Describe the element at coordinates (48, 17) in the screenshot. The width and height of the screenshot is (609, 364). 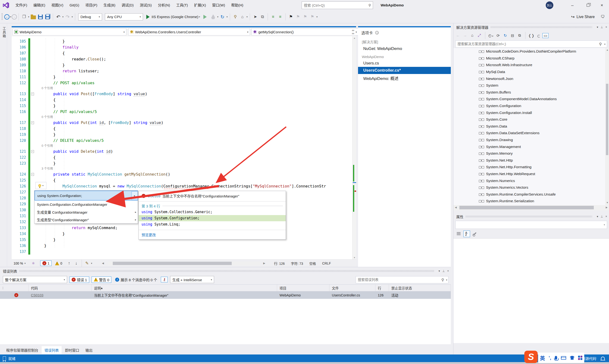
I see `save-all-icon` at that location.